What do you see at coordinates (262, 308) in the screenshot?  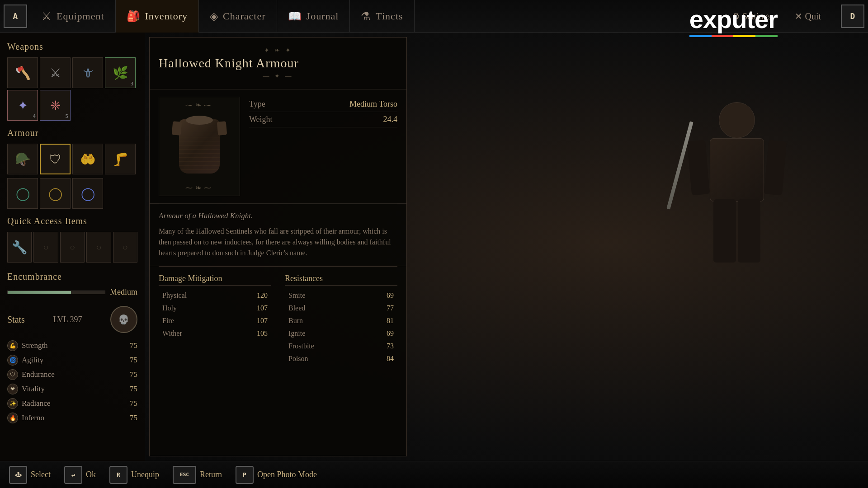 I see `holy-value: 107` at bounding box center [262, 308].